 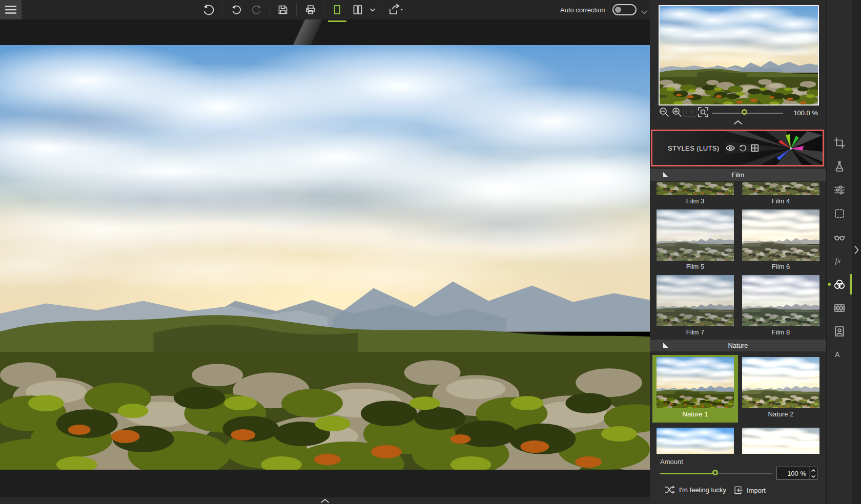 What do you see at coordinates (337, 22) in the screenshot?
I see `active-view-underline` at bounding box center [337, 22].